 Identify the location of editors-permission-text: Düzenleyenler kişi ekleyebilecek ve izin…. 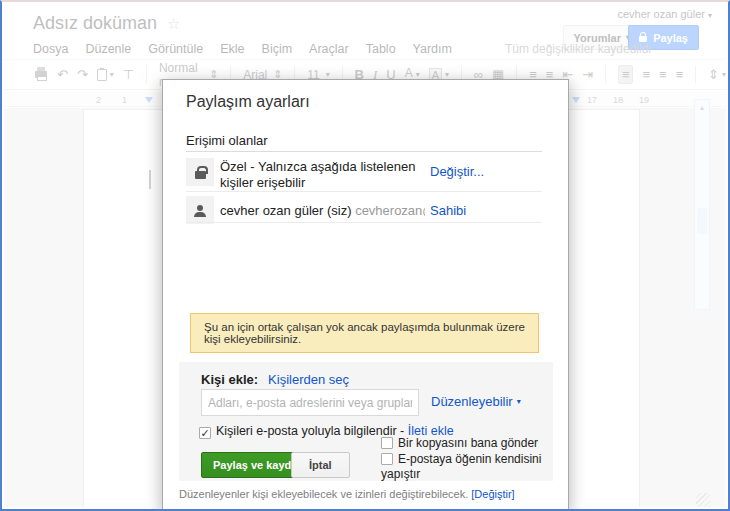
(324, 494).